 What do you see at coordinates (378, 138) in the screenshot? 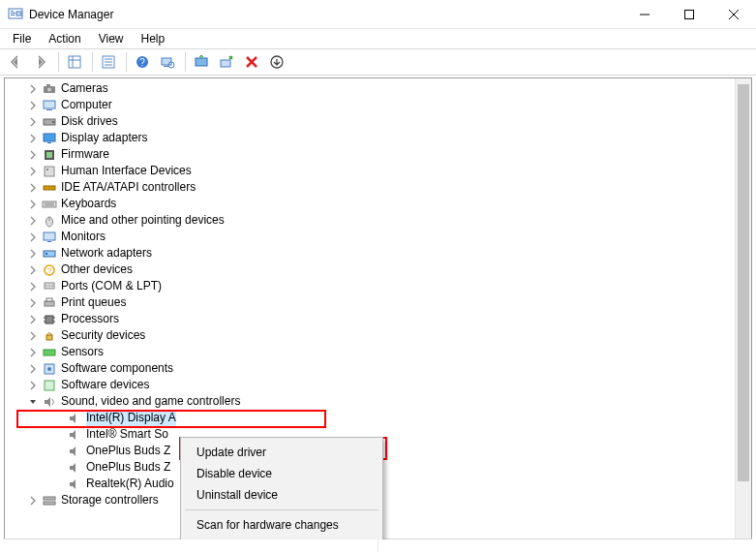
I see `tree-category: Display adapters` at bounding box center [378, 138].